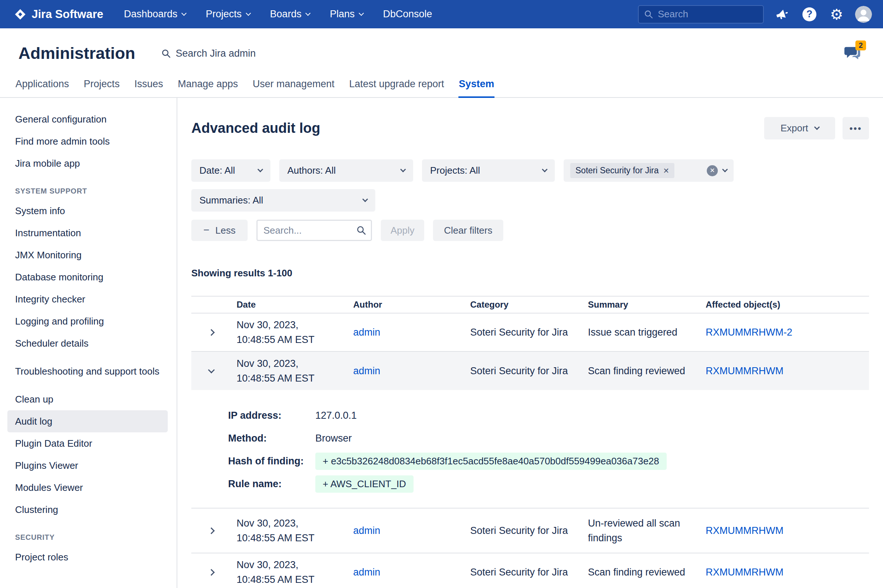 The image size is (883, 588). What do you see at coordinates (837, 14) in the screenshot?
I see `settings-button: ⚙` at bounding box center [837, 14].